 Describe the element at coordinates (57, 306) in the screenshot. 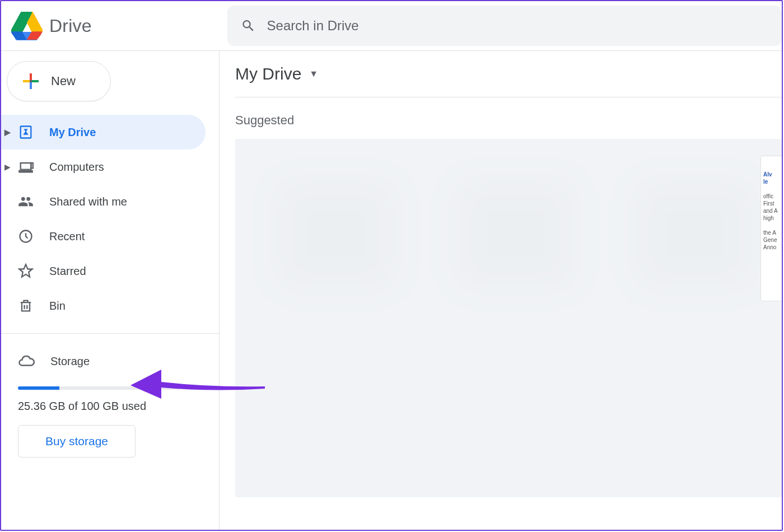

I see `sidebar-item-label: Bin` at that location.